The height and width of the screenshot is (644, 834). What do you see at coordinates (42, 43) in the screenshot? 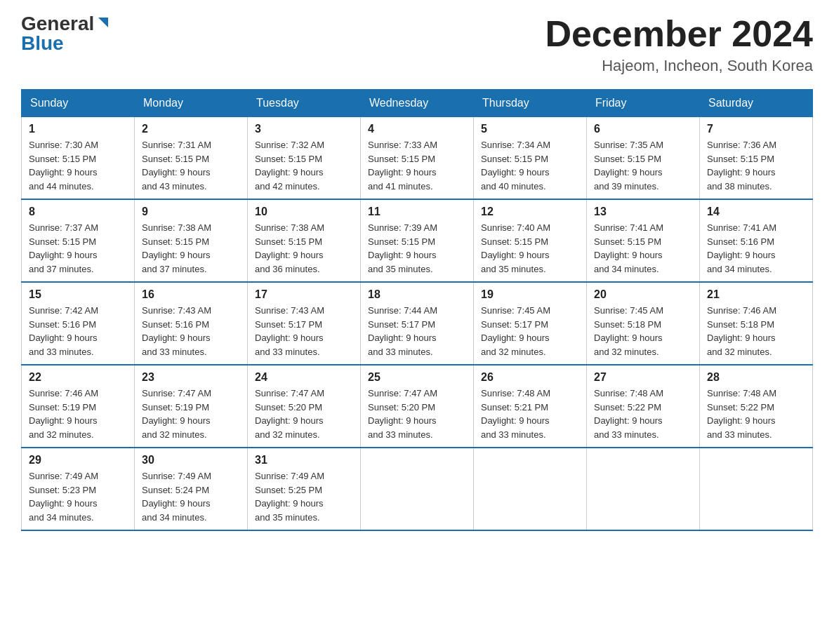
I see `logo-blue-text: Blue` at bounding box center [42, 43].